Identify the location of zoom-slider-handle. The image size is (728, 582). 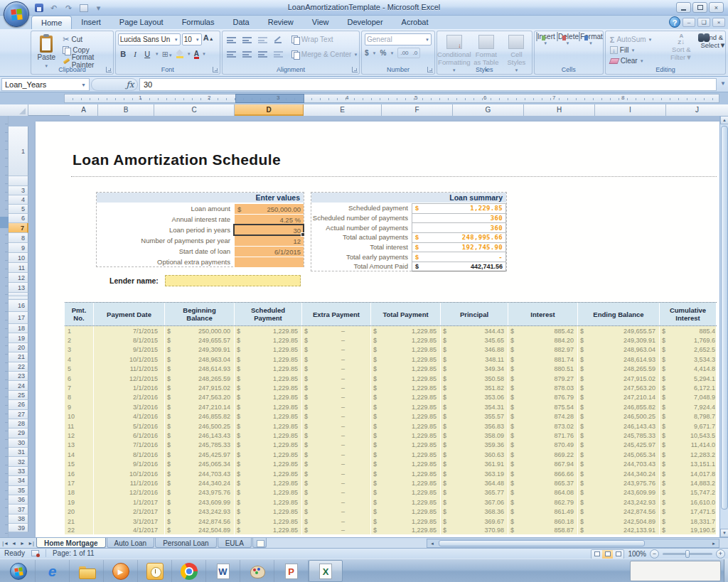
(687, 554).